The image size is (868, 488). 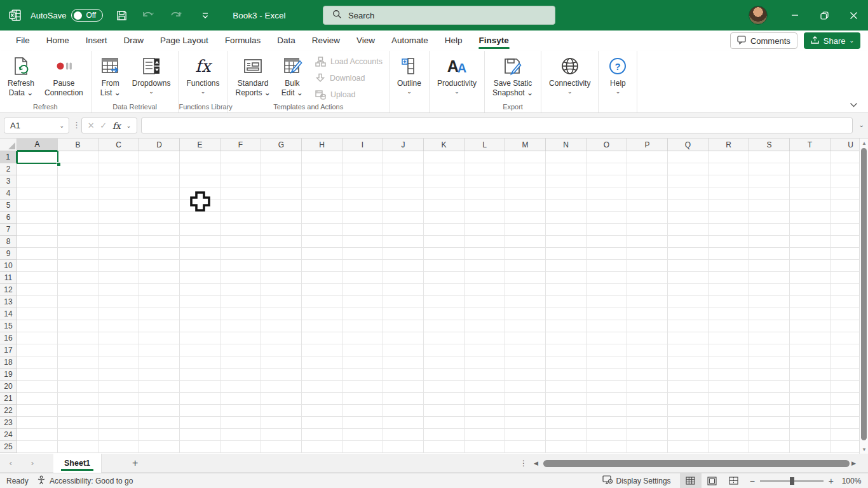 What do you see at coordinates (688, 362) in the screenshot?
I see `cell-q18` at bounding box center [688, 362].